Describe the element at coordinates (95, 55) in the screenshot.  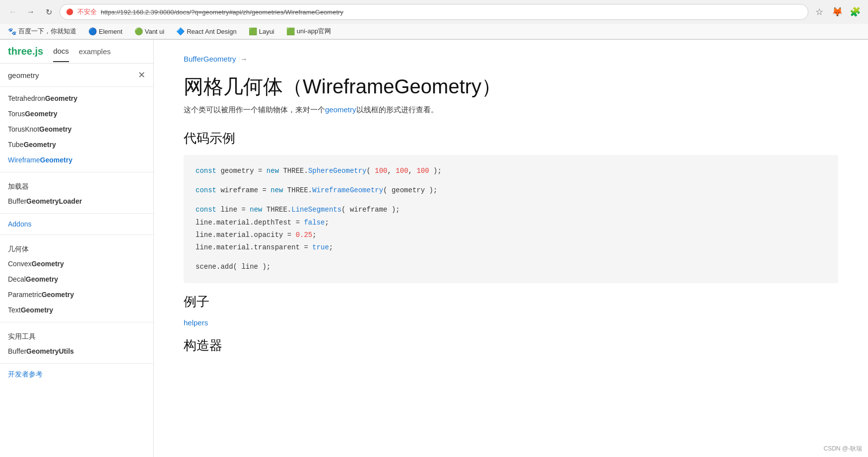
I see `tab-examples: examples` at that location.